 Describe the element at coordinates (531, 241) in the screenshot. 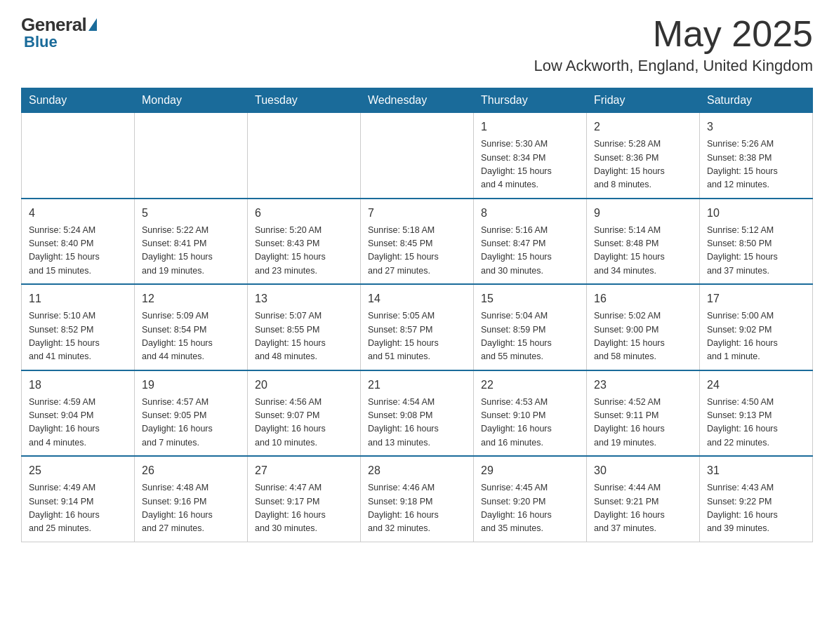

I see `calendar-cell: 8Sunrise: 5:16 AMSunset: 8:47 PMDaylight…` at that location.